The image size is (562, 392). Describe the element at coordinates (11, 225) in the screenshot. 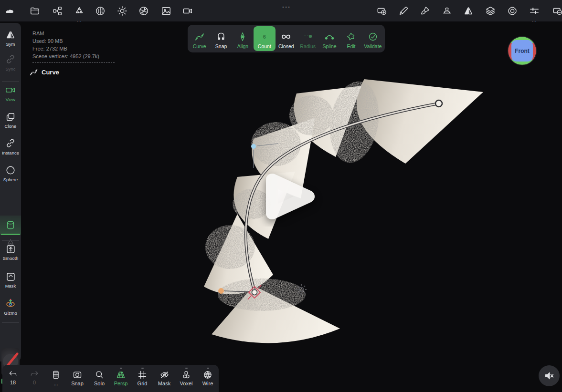

I see `cylinder-tool-button-active` at that location.